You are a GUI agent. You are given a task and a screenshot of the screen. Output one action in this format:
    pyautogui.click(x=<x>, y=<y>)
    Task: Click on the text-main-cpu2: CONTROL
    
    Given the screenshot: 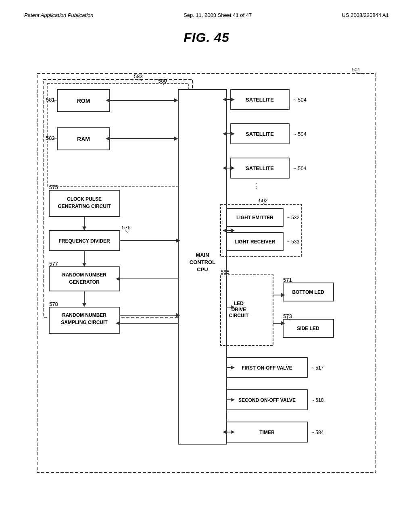 What is the action you would take?
    pyautogui.click(x=202, y=262)
    